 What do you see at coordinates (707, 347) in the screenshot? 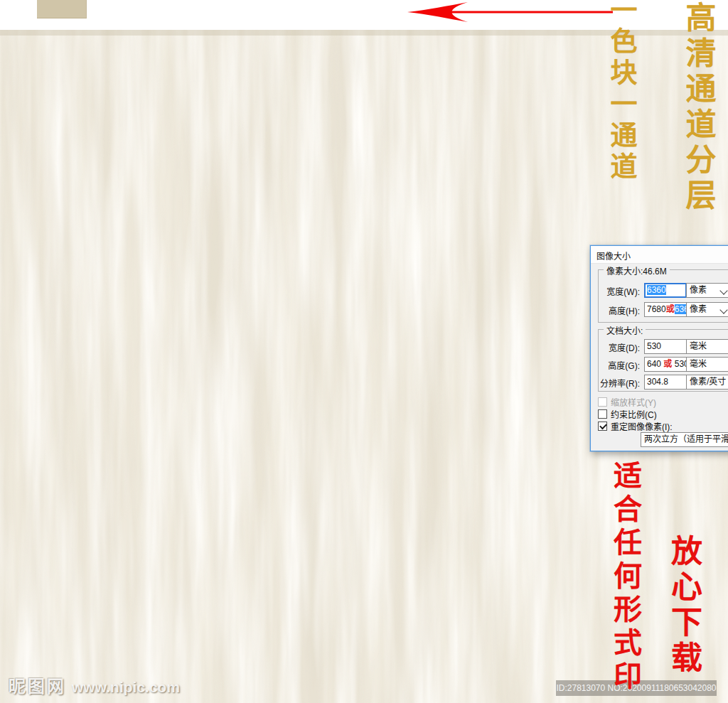
I see `doc-width-unit-select: 毫米` at bounding box center [707, 347].